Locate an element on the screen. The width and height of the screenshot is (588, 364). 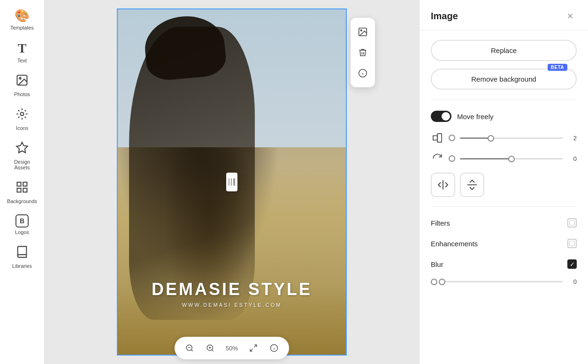
floating-toolbar is located at coordinates (363, 53).